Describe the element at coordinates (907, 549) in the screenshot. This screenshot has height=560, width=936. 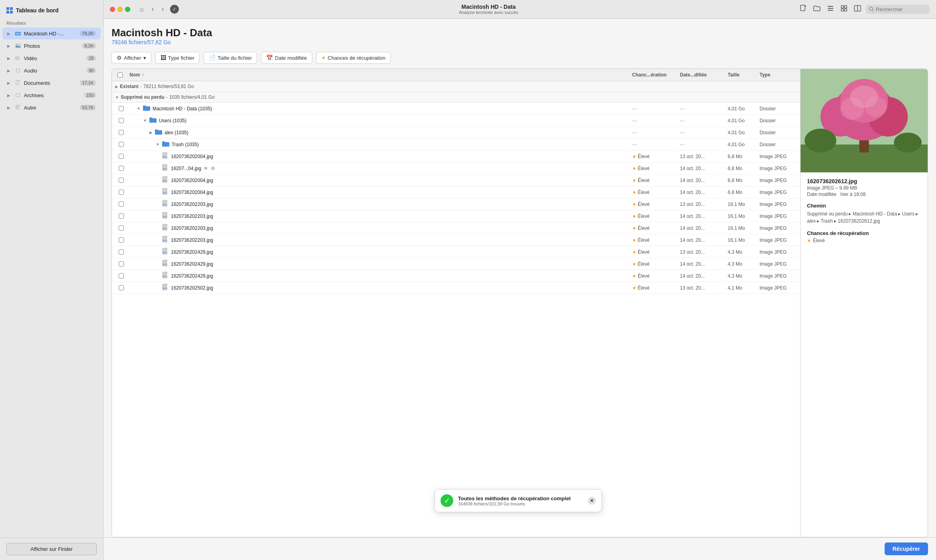
I see `recover-button: Récupérer` at that location.